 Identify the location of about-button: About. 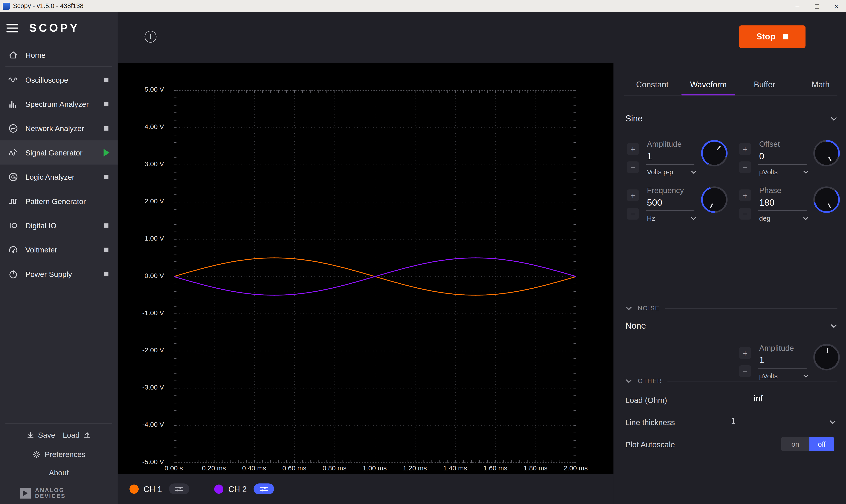
(59, 473).